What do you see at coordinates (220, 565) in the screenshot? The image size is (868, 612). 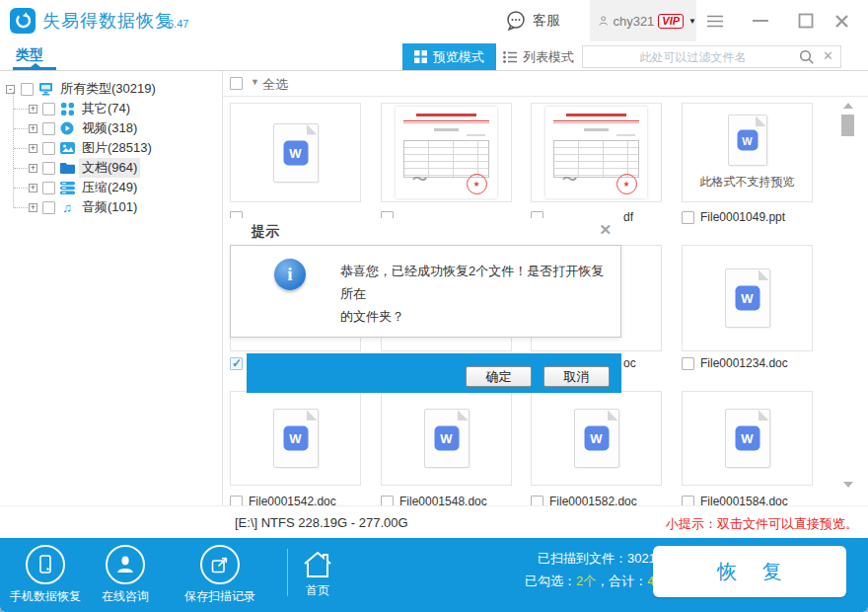 I see `export-icon` at bounding box center [220, 565].